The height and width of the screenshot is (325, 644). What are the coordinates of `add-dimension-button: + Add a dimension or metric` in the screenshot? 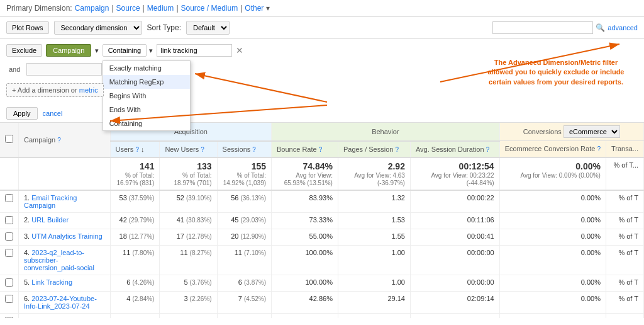 It's located at (55, 90).